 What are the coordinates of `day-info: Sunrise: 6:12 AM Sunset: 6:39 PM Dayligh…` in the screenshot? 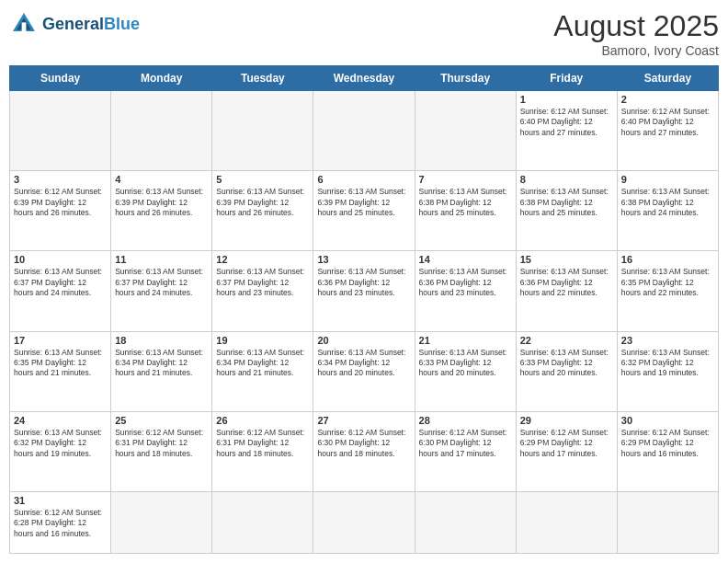 It's located at (61, 202).